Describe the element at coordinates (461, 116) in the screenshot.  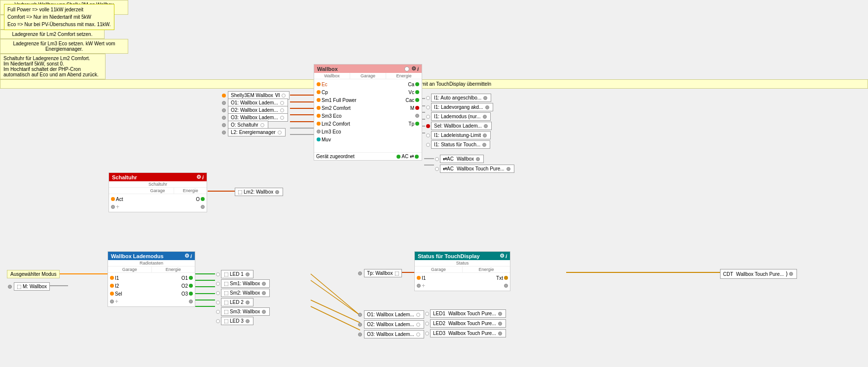
I see `right-block-3: I1: Lademodus (nur...` at that location.